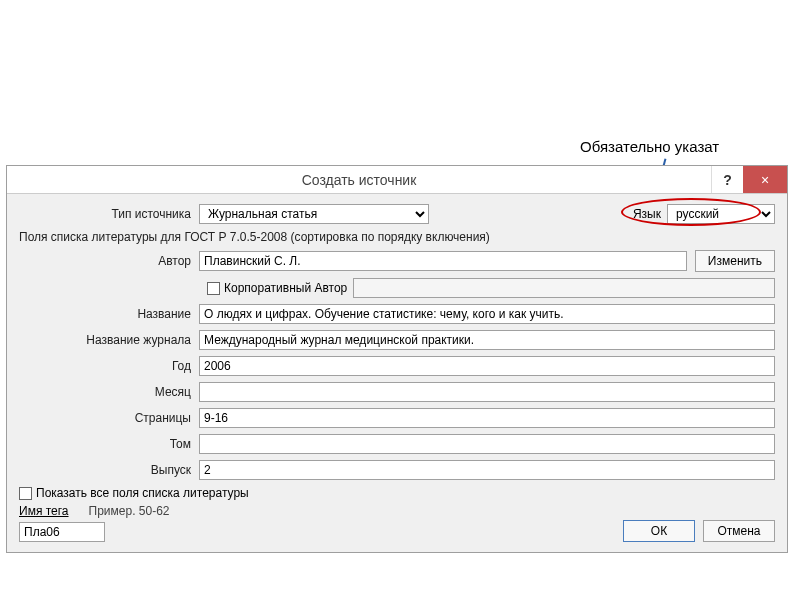  Describe the element at coordinates (487, 444) in the screenshot. I see `volume-input` at that location.